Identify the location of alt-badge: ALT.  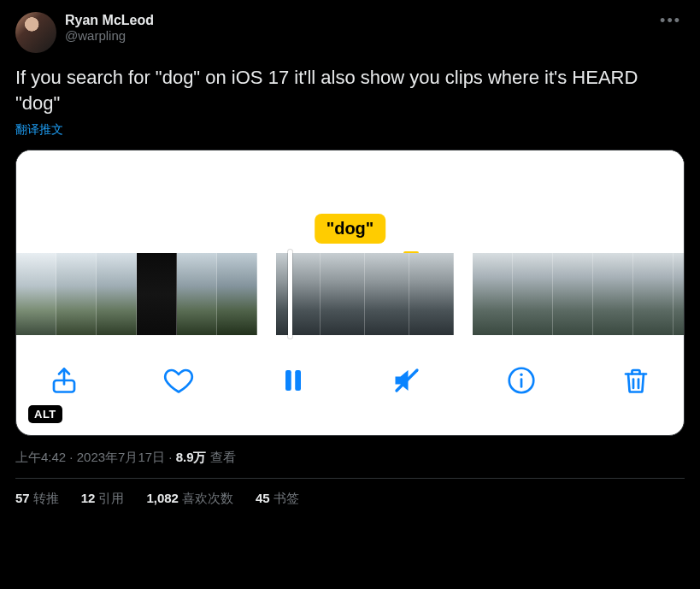
(45, 414).